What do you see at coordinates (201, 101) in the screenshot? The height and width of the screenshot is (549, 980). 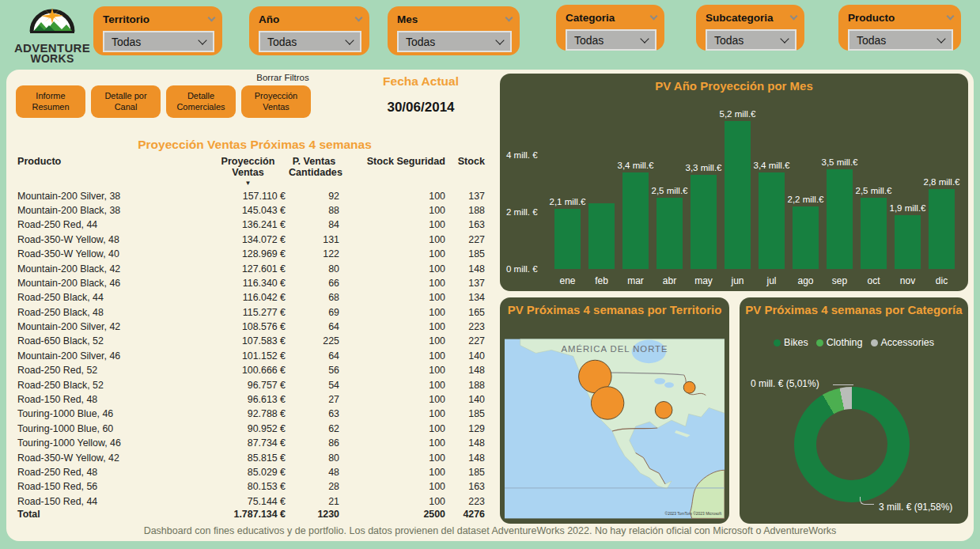 I see `nav-detalle-comerciales-button: Detalle Comerciales` at bounding box center [201, 101].